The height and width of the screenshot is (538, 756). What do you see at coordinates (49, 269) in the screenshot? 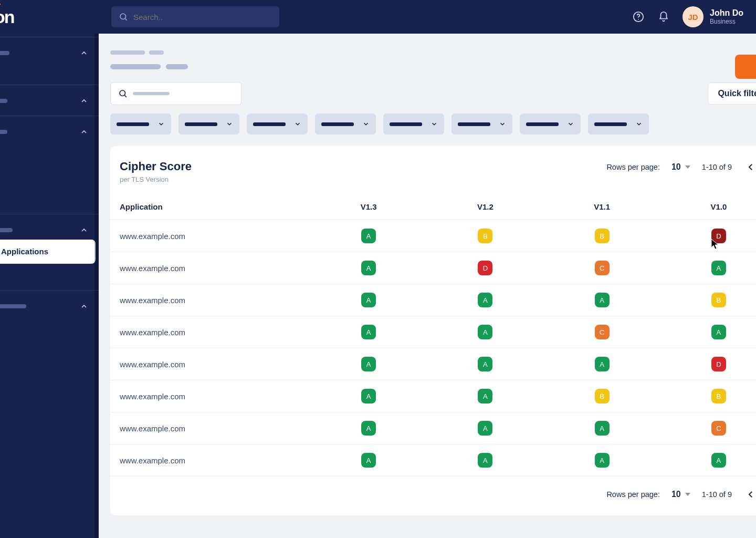
I see `sidebar: Applications` at bounding box center [49, 269].